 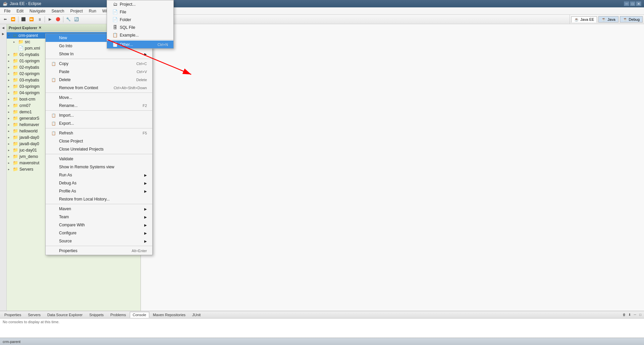 I want to click on tree-item-label: 03-springm, so click(x=30, y=87).